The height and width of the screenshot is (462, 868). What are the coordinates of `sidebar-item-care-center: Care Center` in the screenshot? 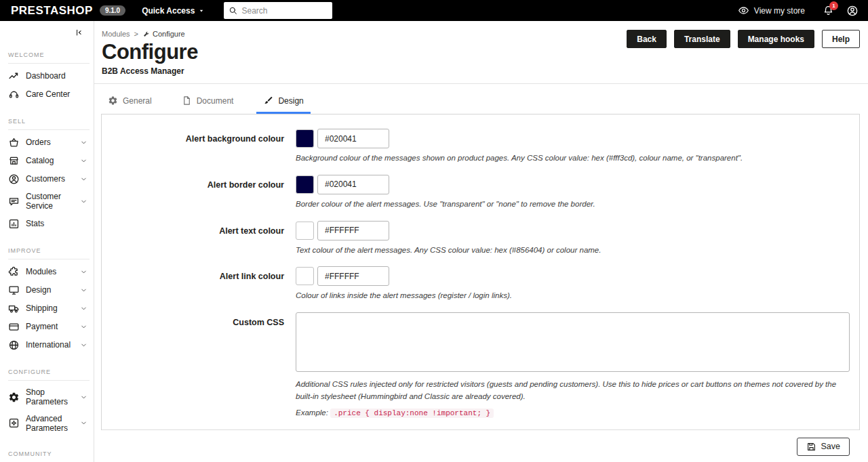 It's located at (47, 95).